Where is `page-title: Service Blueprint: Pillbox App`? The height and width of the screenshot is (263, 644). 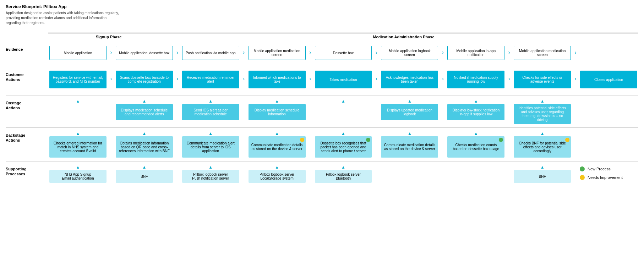
page-title: Service Blueprint: Pillbox App is located at coordinates (322, 7).